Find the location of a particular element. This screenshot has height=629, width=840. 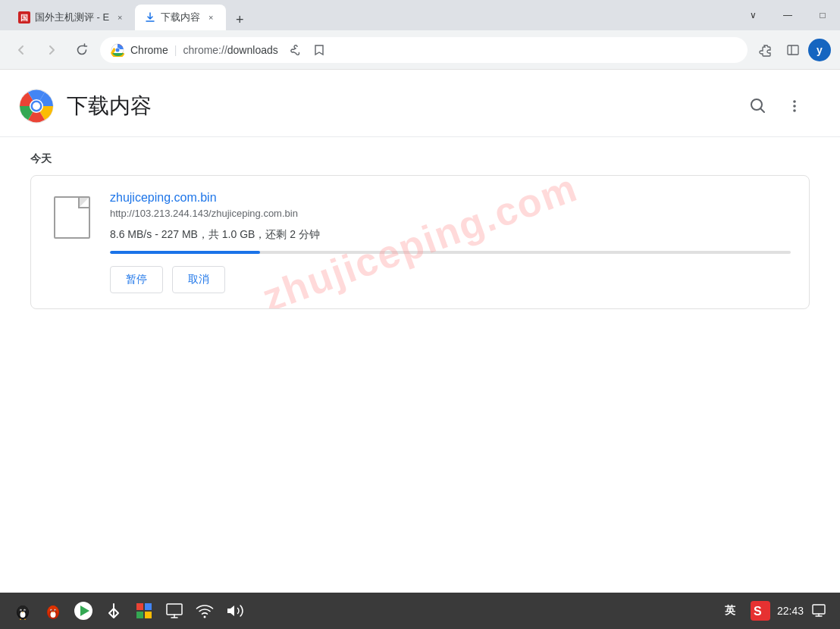

address-bar-row: Chrome | chrome://downloads is located at coordinates (420, 50).